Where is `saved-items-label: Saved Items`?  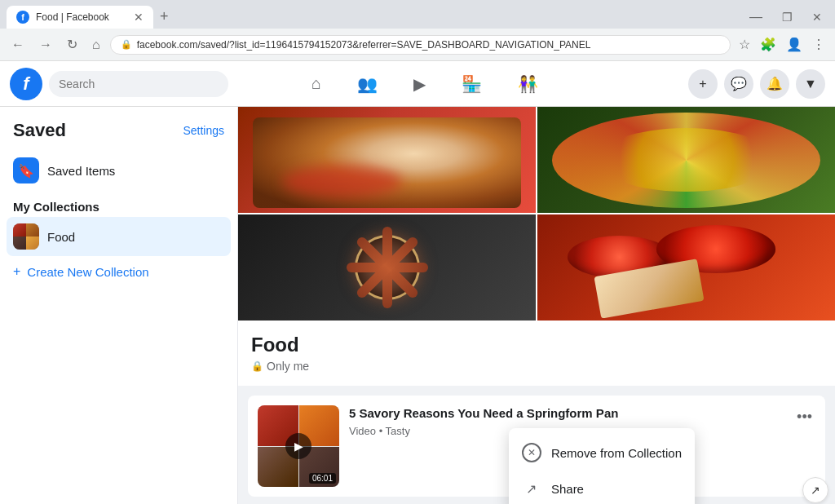 saved-items-label: Saved Items is located at coordinates (82, 171).